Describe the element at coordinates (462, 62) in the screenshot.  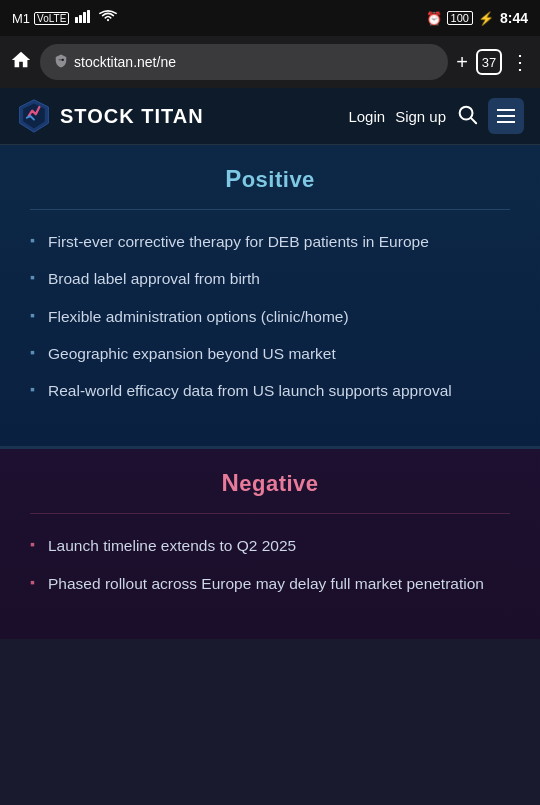
I see `new-tab-button: +` at that location.